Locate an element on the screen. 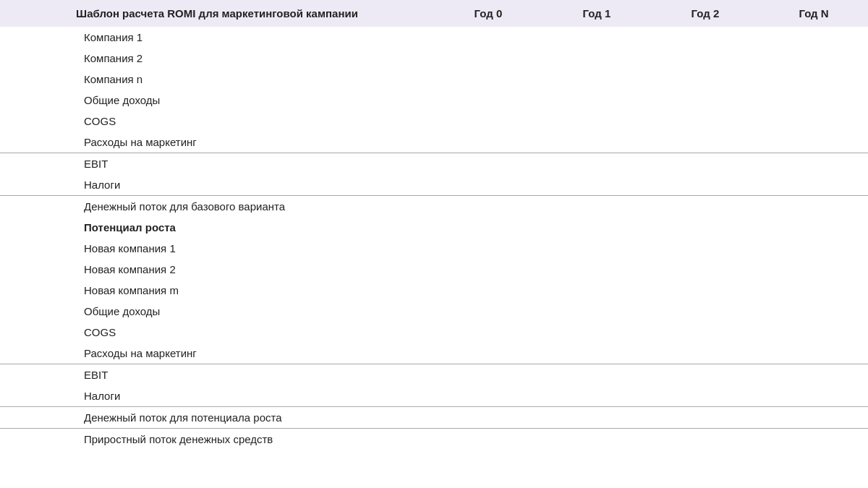  table-row: Денежный поток для базового варианта is located at coordinates (434, 207).